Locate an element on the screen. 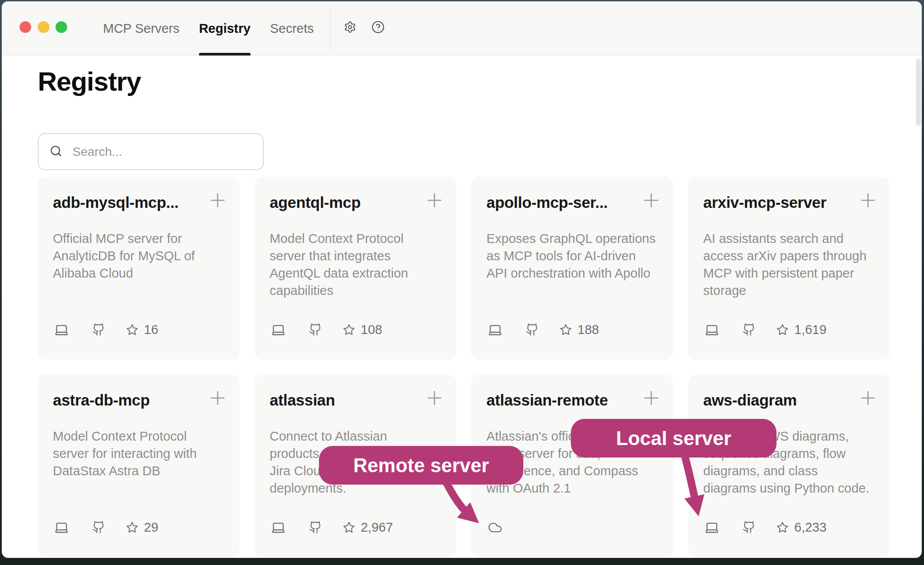 This screenshot has height=565, width=924. star-count: 29 is located at coordinates (151, 528).